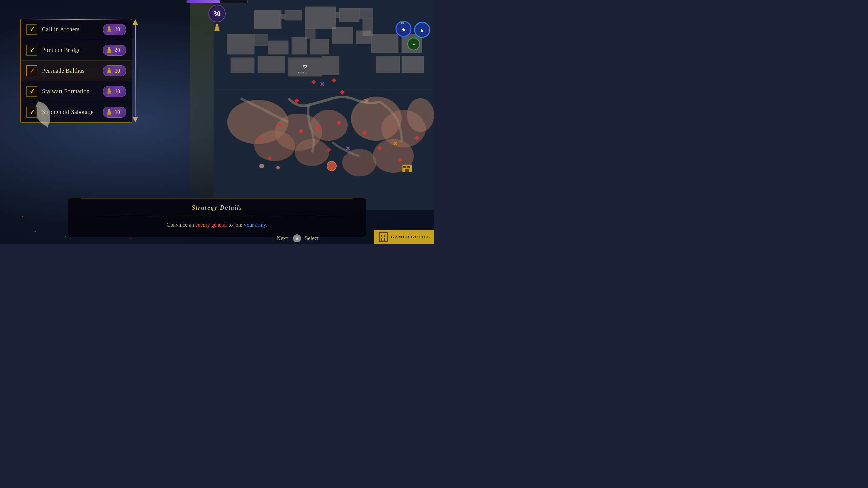  I want to click on select-button: A Select, so click(306, 238).